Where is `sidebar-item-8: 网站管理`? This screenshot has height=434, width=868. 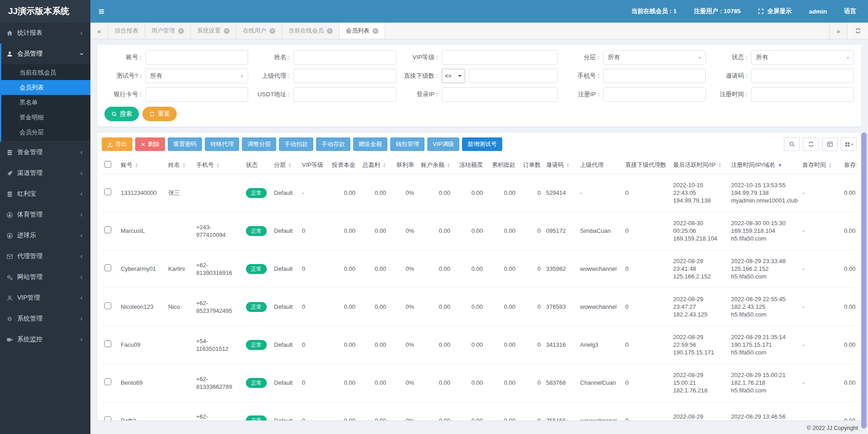 sidebar-item-8: 网站管理 is located at coordinates (45, 277).